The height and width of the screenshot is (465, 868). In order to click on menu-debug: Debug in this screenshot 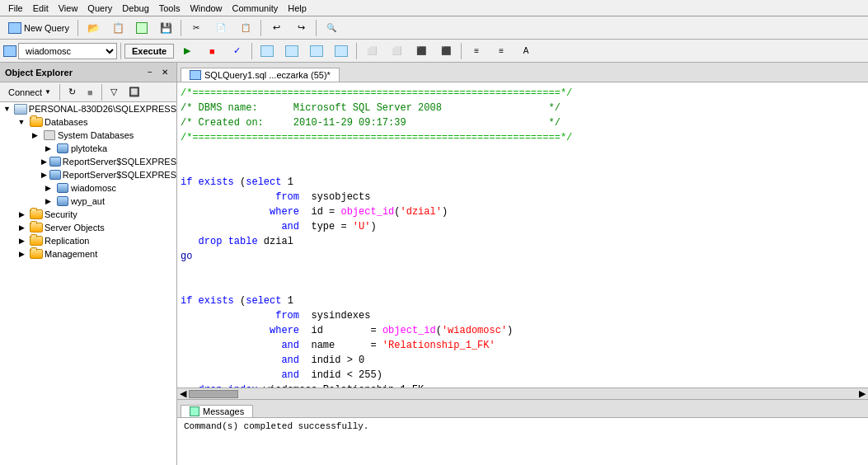, I will do `click(135, 8)`.